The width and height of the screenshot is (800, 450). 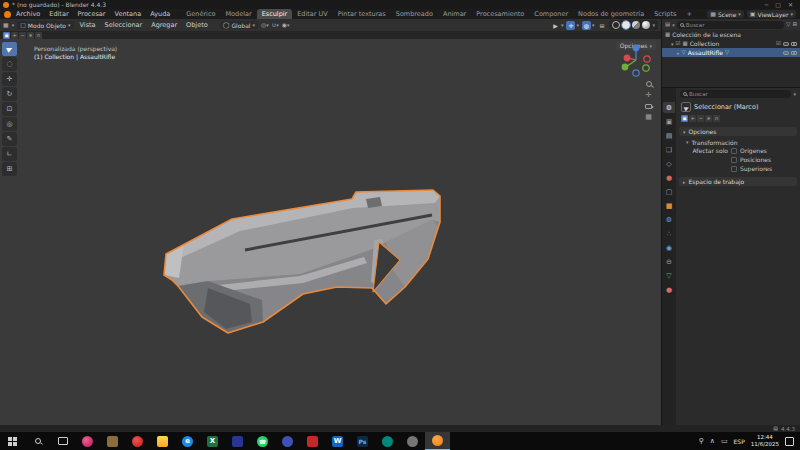 I want to click on prop-tab-object-data-icon: ▽, so click(x=669, y=276).